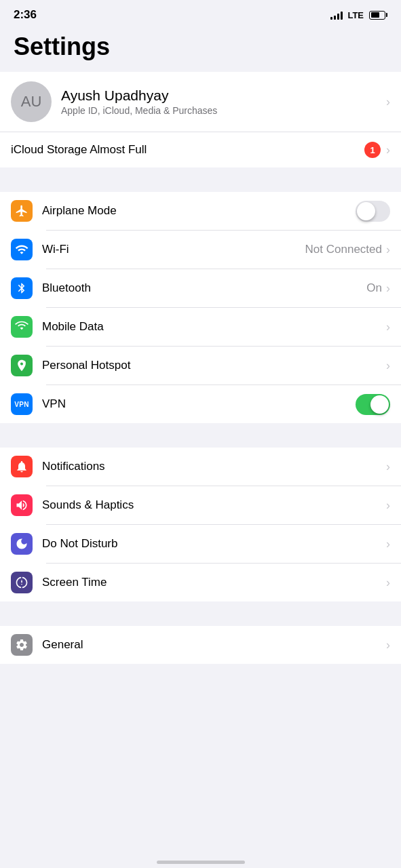  What do you see at coordinates (337, 15) in the screenshot?
I see `signal-icon` at bounding box center [337, 15].